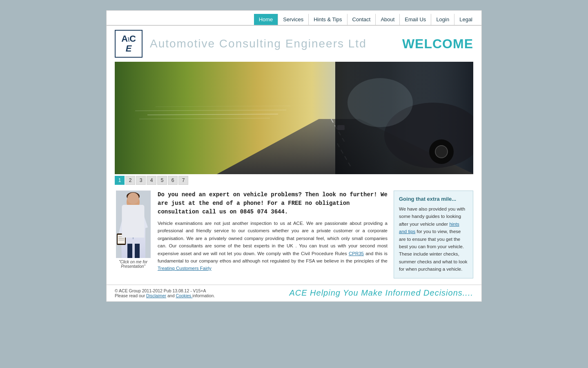  Describe the element at coordinates (151, 180) in the screenshot. I see `page-btn-4: 4` at that location.